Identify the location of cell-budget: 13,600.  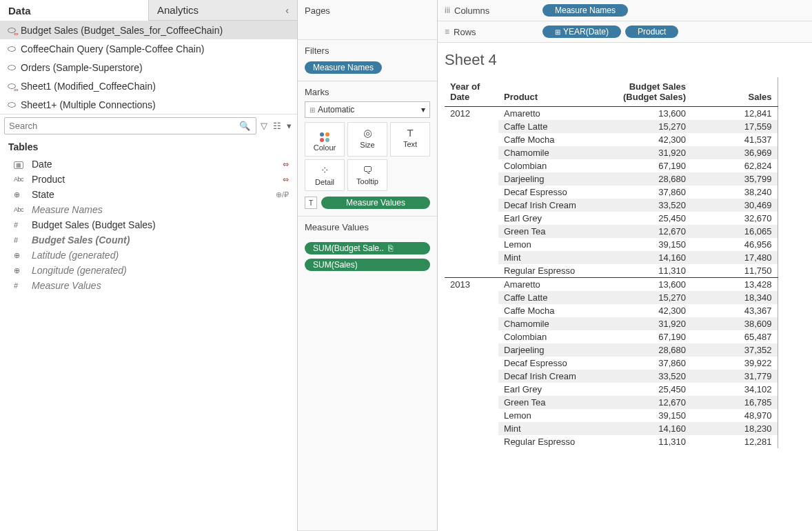
(648, 285).